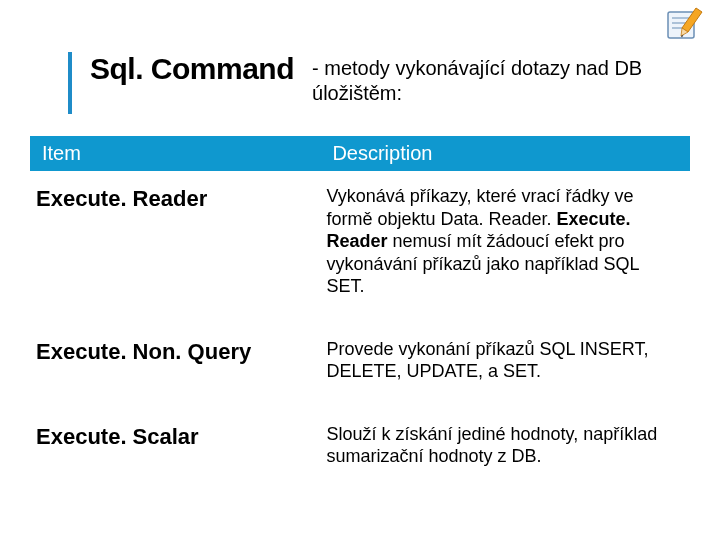  What do you see at coordinates (175, 154) in the screenshot?
I see `table-header-item: Item` at bounding box center [175, 154].